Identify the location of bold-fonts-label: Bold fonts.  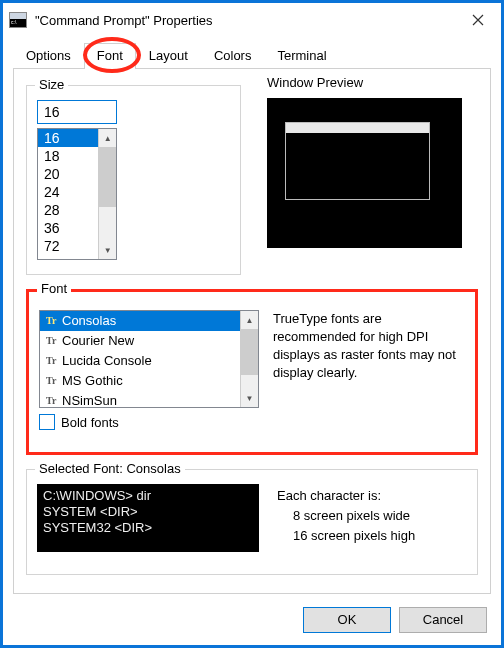
(90, 422).